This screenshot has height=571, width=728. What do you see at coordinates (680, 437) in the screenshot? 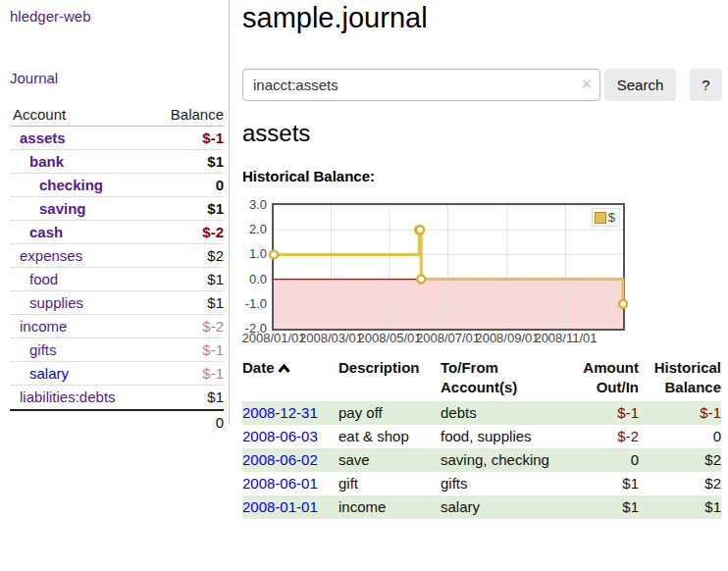
I see `transaction-balance: 0` at bounding box center [680, 437].